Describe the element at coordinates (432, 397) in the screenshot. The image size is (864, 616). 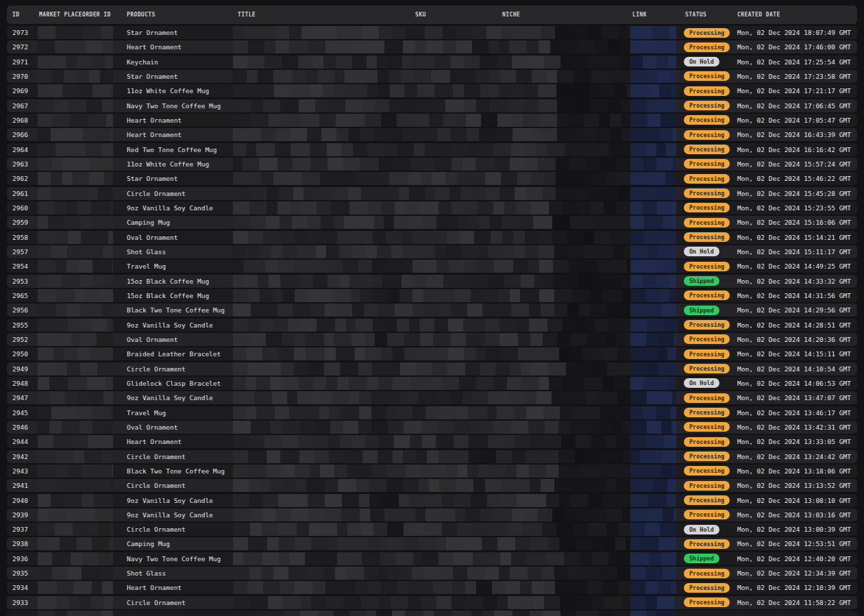
I see `table-row: 2947 9oz Vanilla Soy Candle Processing M…` at that location.